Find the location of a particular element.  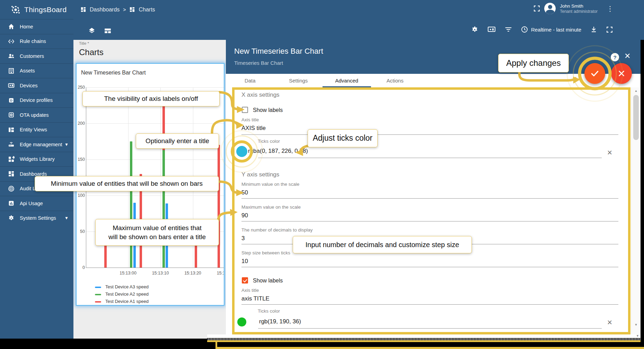

x-show-labels-checkbox is located at coordinates (245, 110).